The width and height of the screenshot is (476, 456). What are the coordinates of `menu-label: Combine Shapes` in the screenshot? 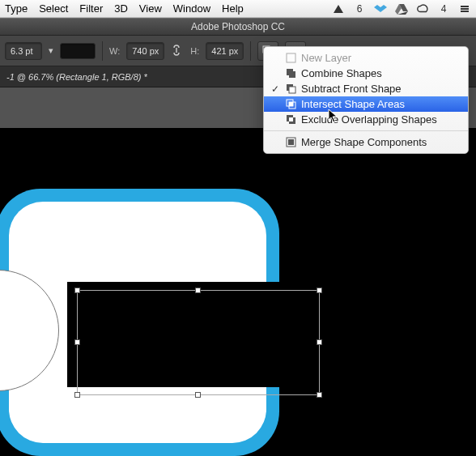 It's located at (342, 73).